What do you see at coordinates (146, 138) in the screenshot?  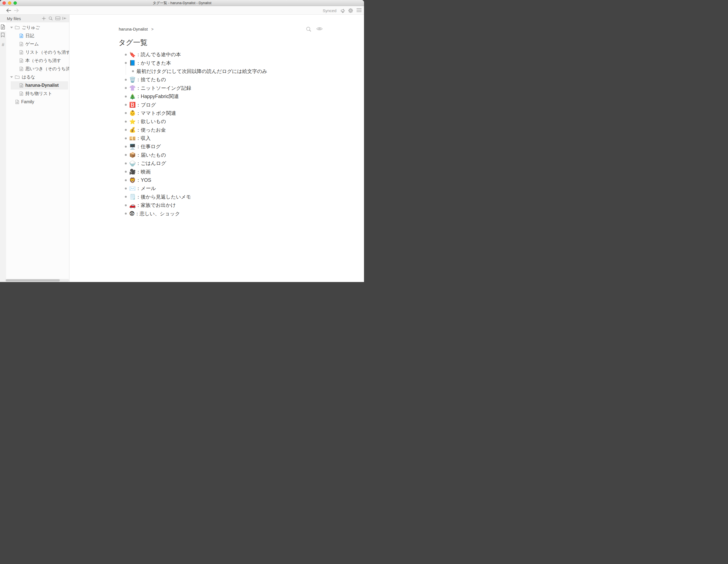 I see `item-text: 収入` at bounding box center [146, 138].